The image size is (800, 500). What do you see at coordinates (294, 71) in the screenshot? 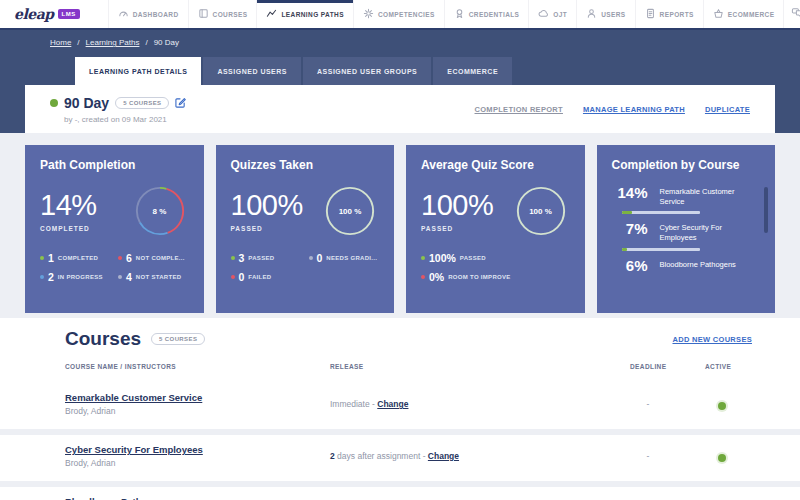
I see `tab-bar: LEARNING PATH DETAILS ASSIGNED USERS ASS…` at bounding box center [294, 71].